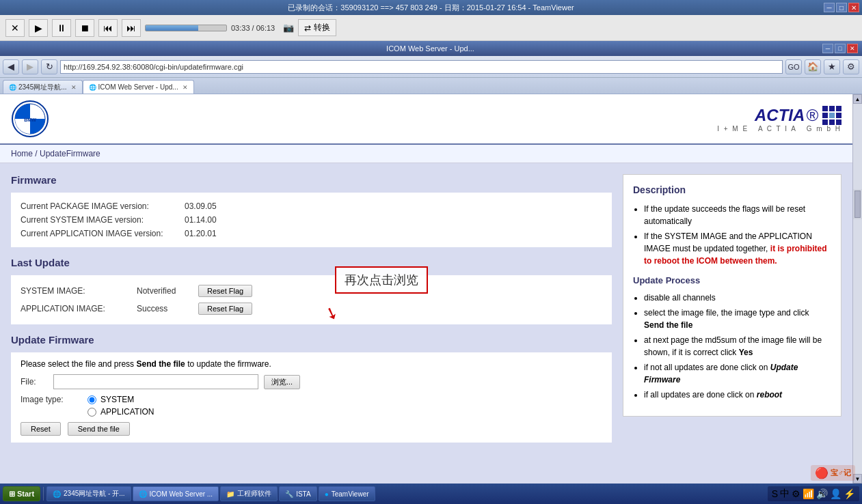  Describe the element at coordinates (92, 400) in the screenshot. I see `radio-system` at that location.